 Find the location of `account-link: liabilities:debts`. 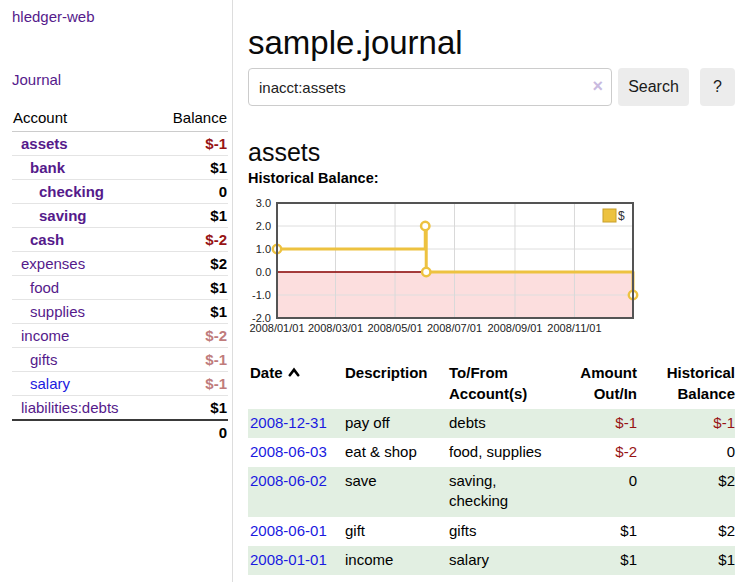

account-link: liabilities:debts is located at coordinates (70, 408).